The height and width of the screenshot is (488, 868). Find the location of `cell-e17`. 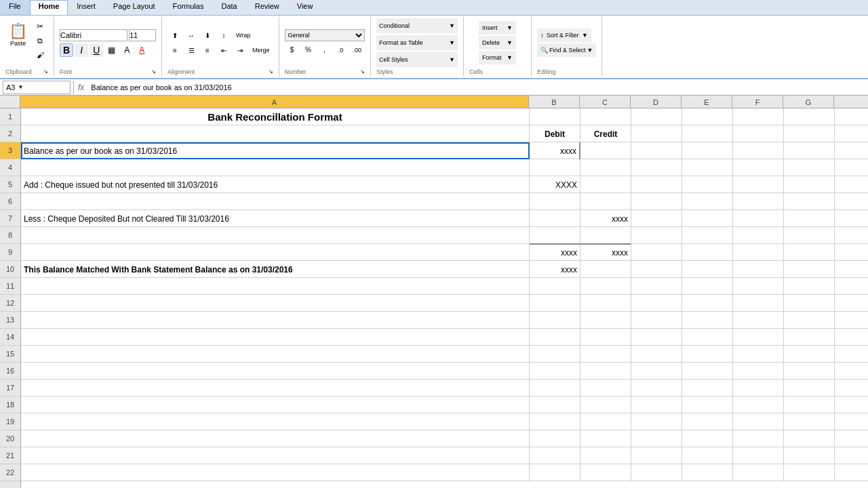

cell-e17 is located at coordinates (708, 388).